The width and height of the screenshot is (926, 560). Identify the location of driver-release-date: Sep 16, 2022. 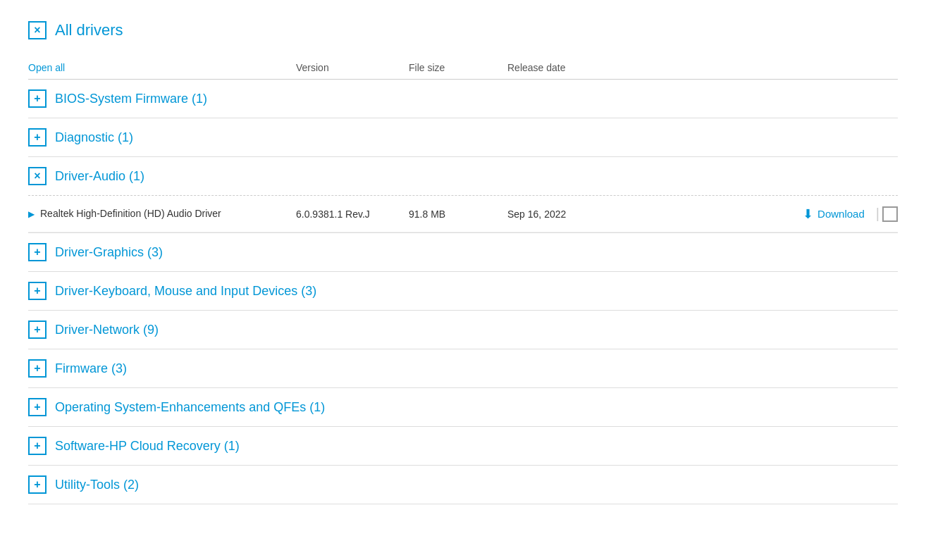
(651, 214).